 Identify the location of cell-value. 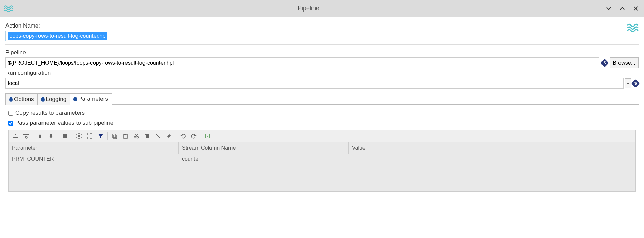
(492, 159).